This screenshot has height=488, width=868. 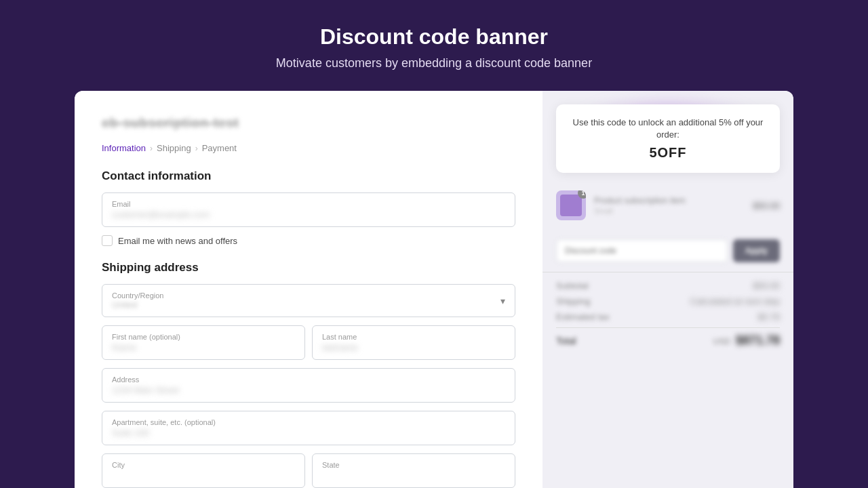 I want to click on subtotal-label: Subtotal, so click(x=572, y=286).